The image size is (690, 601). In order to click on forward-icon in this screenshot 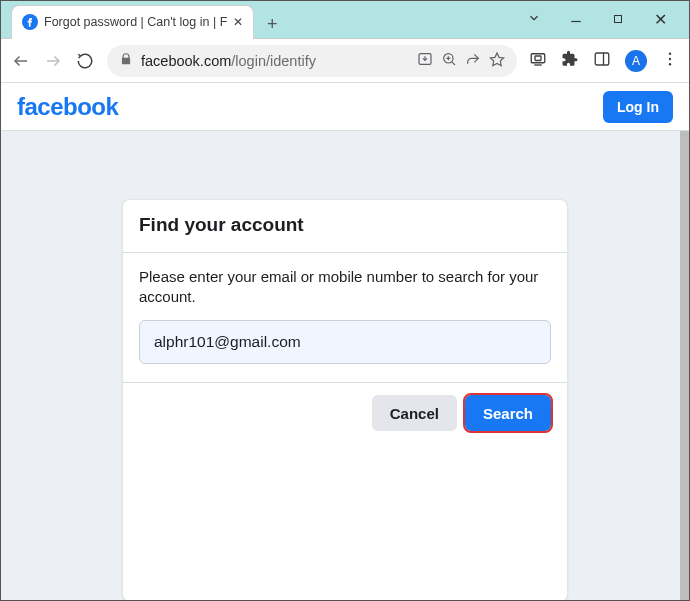, I will do `click(53, 61)`.